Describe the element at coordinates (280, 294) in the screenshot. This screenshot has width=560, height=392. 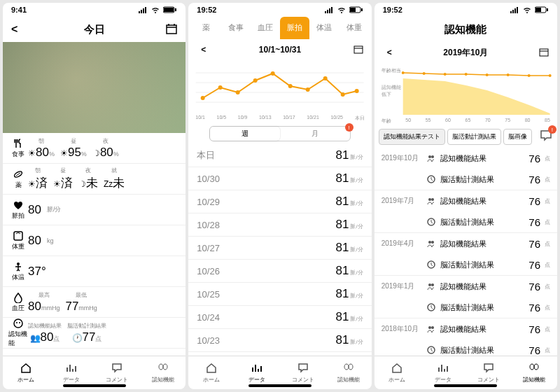
I see `data-row: 10/2581脈/分` at that location.